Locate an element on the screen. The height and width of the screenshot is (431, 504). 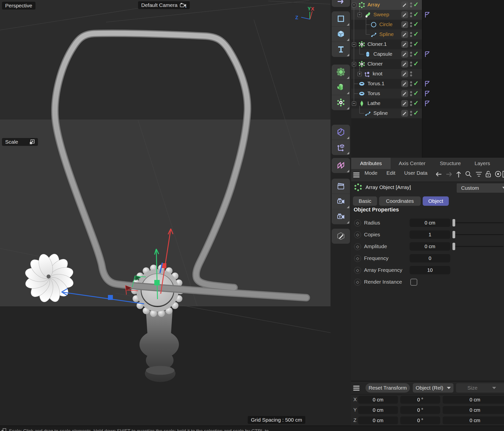
expand-toggle: + is located at coordinates (360, 74).